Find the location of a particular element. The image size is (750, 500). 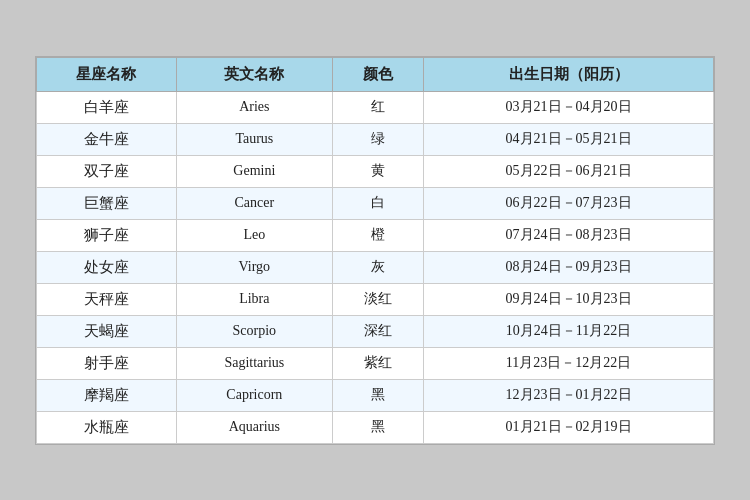

cell-date: 11月23日－12月22日 is located at coordinates (569, 363).